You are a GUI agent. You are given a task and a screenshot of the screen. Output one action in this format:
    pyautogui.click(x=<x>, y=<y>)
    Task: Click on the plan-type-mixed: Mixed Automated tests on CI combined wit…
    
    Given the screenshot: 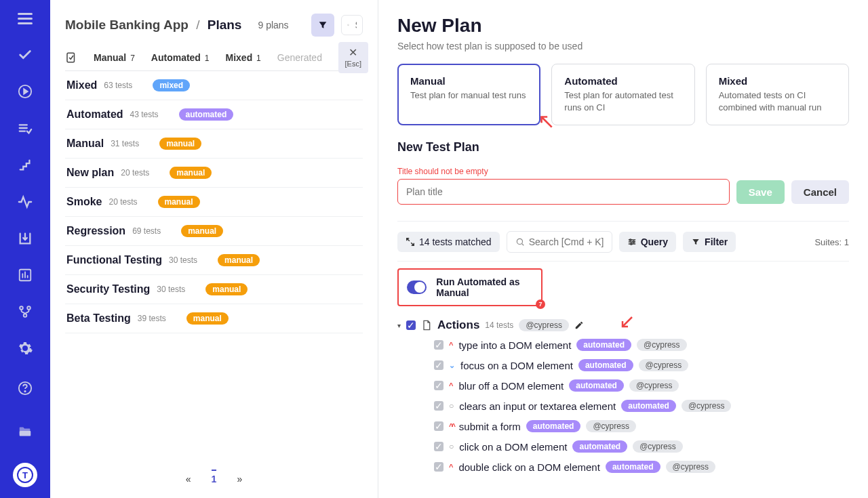 What is the action you would take?
    pyautogui.click(x=777, y=95)
    